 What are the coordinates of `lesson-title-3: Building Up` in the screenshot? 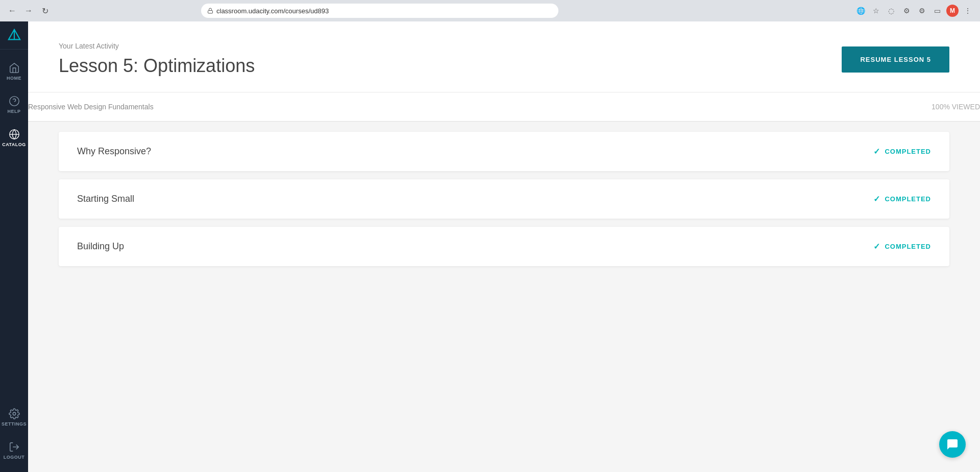 It's located at (101, 246).